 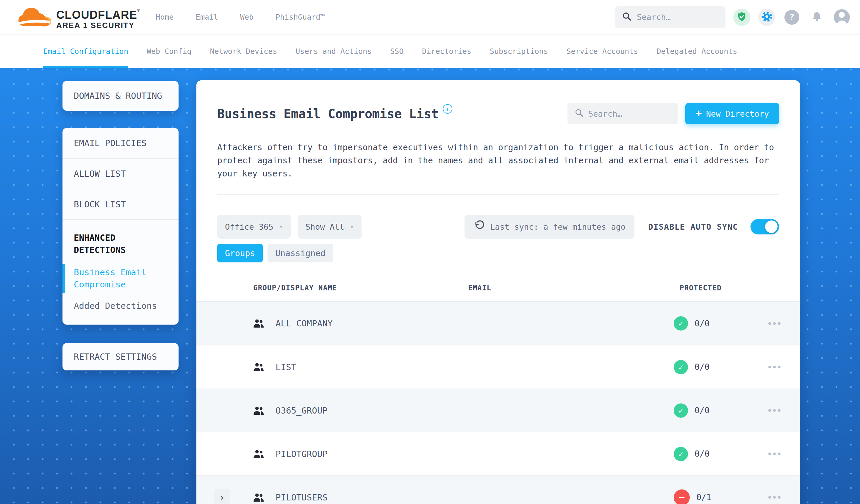 I want to click on gear-icon, so click(x=767, y=17).